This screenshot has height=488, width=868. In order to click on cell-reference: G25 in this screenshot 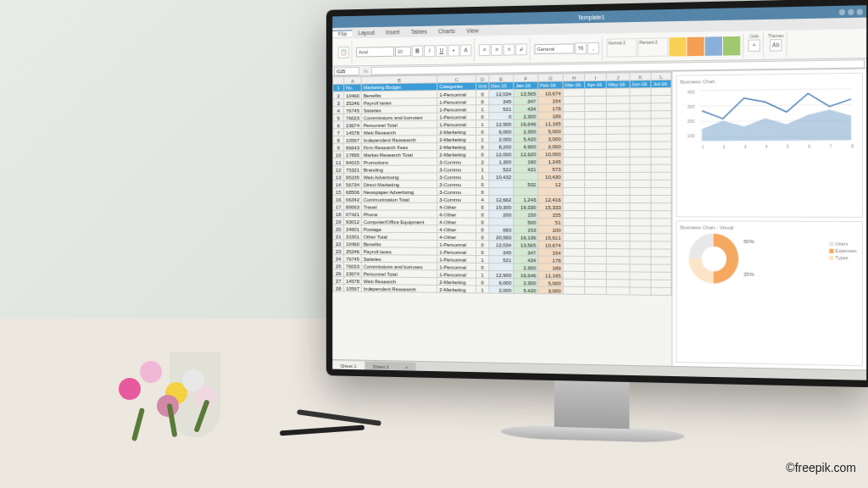, I will do `click(347, 71)`.